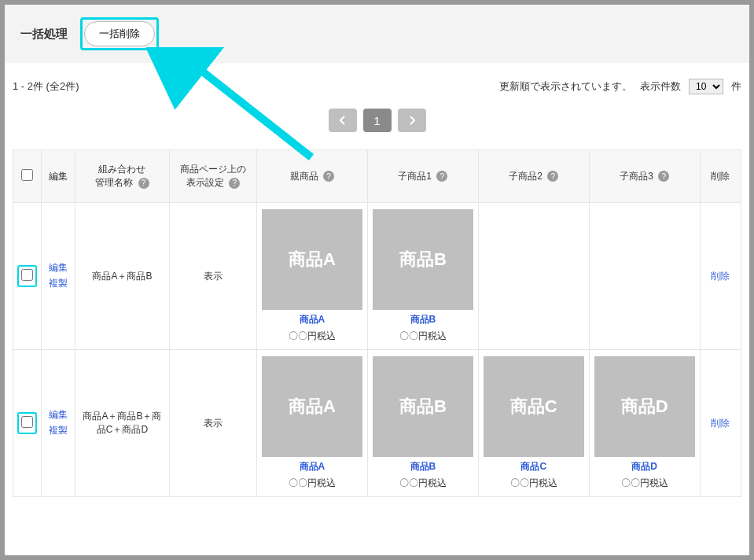 The width and height of the screenshot is (754, 560). What do you see at coordinates (58, 176) in the screenshot?
I see `th-edit: 編集` at bounding box center [58, 176].